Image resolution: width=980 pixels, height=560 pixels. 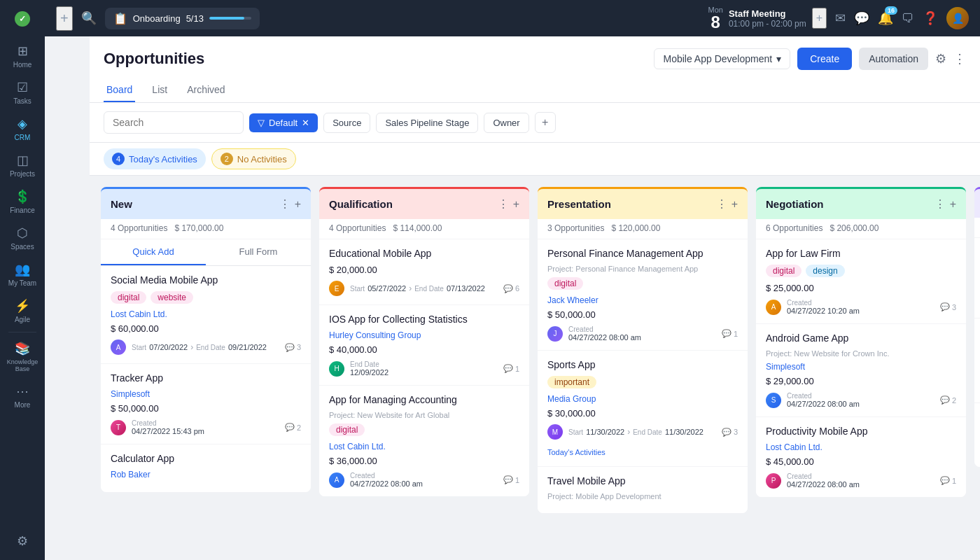 What do you see at coordinates (22, 202) in the screenshot?
I see `sidebar-item-finance: 💲 Finance` at bounding box center [22, 202].